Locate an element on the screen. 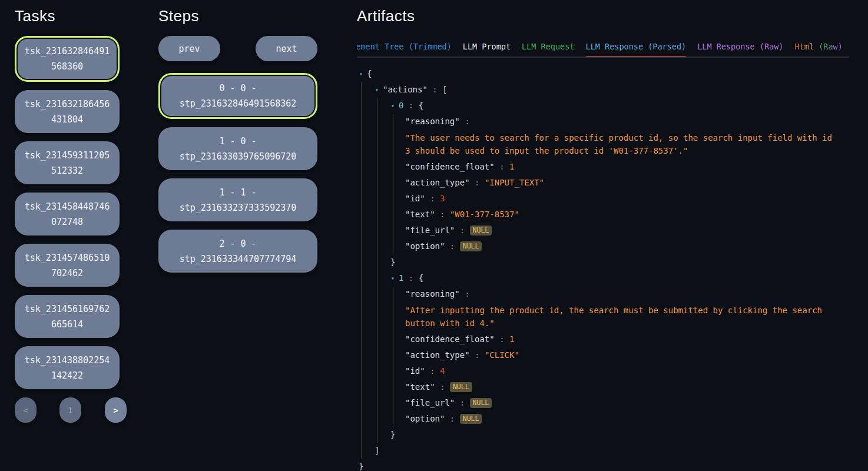 The width and height of the screenshot is (868, 471). tab-llm-prompt: LLM Prompt is located at coordinates (486, 47).